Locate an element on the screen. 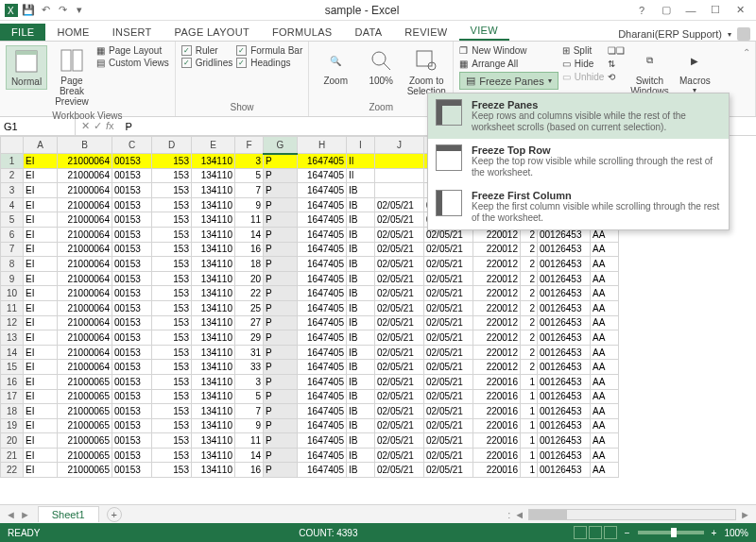  tab-home: HOME is located at coordinates (73, 32).